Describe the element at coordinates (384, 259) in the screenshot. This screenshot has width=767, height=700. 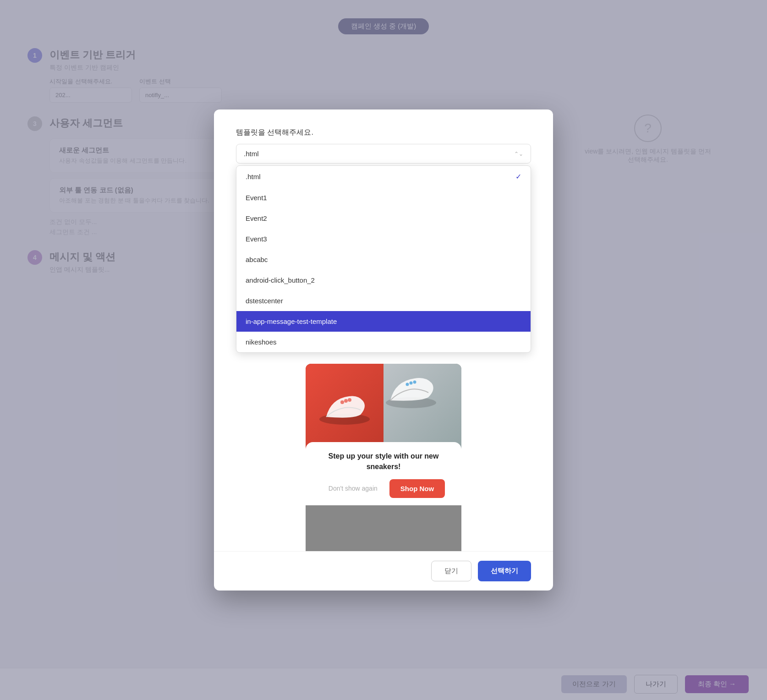
I see `template-dropdown: .html ✓ Event1 Event2 Event3 abcabc` at that location.